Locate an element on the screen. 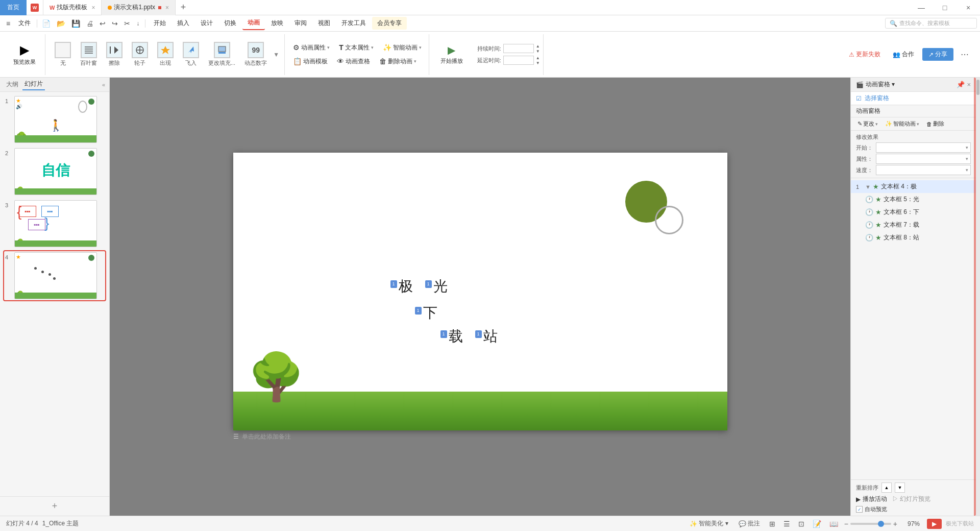  anim-scroll-down: ▼ is located at coordinates (276, 55).